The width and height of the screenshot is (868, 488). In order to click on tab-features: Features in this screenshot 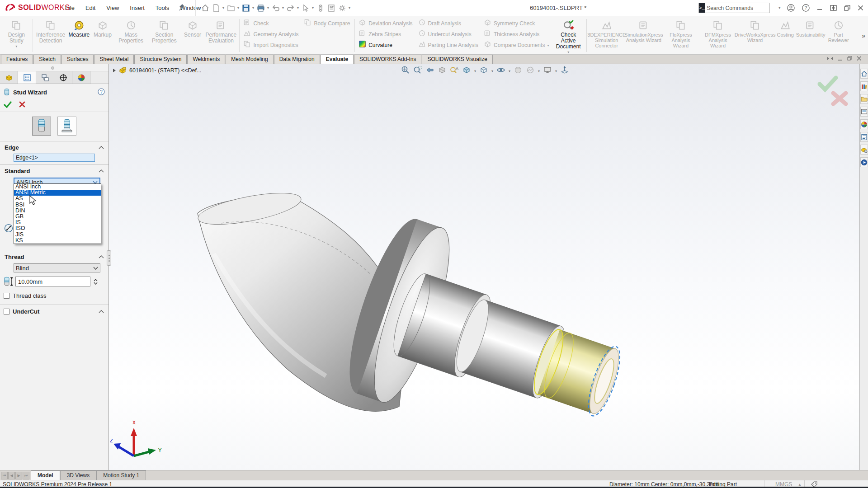, I will do `click(17, 59)`.